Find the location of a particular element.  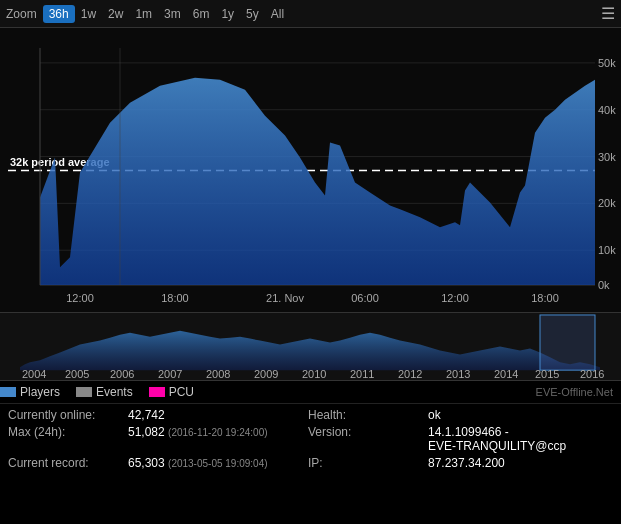

svg-text: 2014 is located at coordinates (506, 374).